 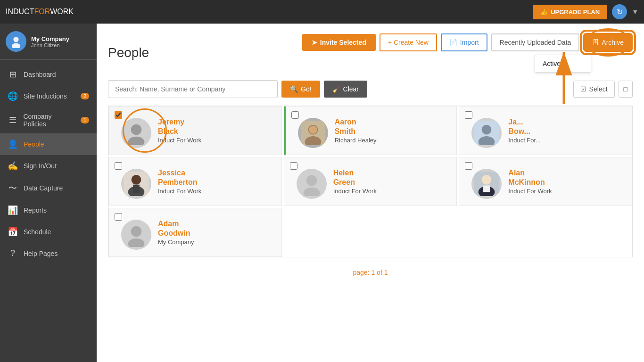 I want to click on sidebar-label-schedule: Schedule, so click(x=37, y=232).